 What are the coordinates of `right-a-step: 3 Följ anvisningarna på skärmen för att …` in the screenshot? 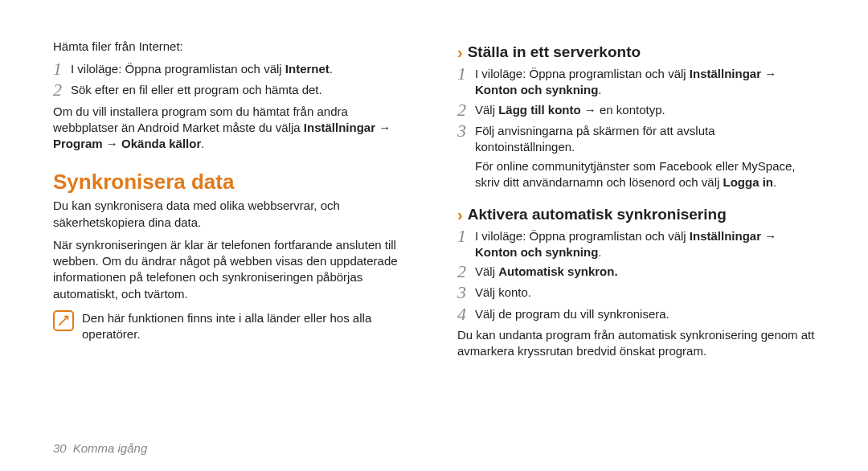 It's located at (637, 138).